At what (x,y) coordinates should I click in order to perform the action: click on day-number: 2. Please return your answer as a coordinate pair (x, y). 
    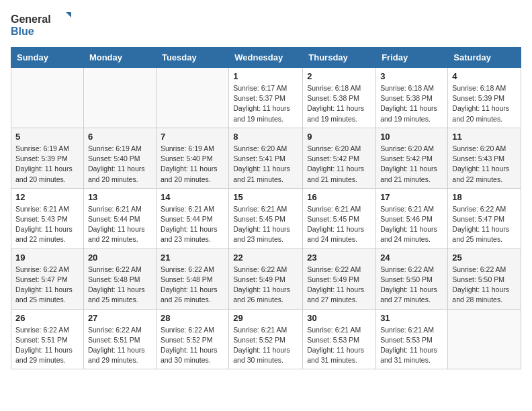
    Looking at the image, I should click on (339, 77).